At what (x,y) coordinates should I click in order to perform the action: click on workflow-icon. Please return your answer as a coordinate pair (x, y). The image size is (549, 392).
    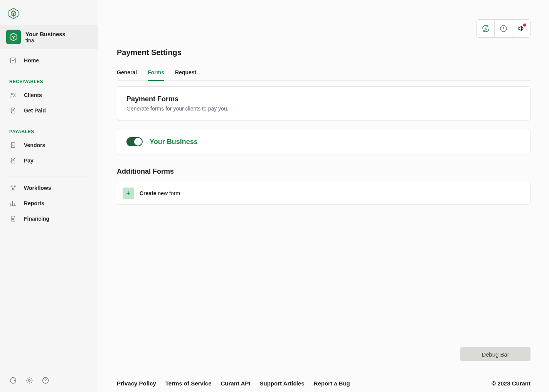
    Looking at the image, I should click on (13, 188).